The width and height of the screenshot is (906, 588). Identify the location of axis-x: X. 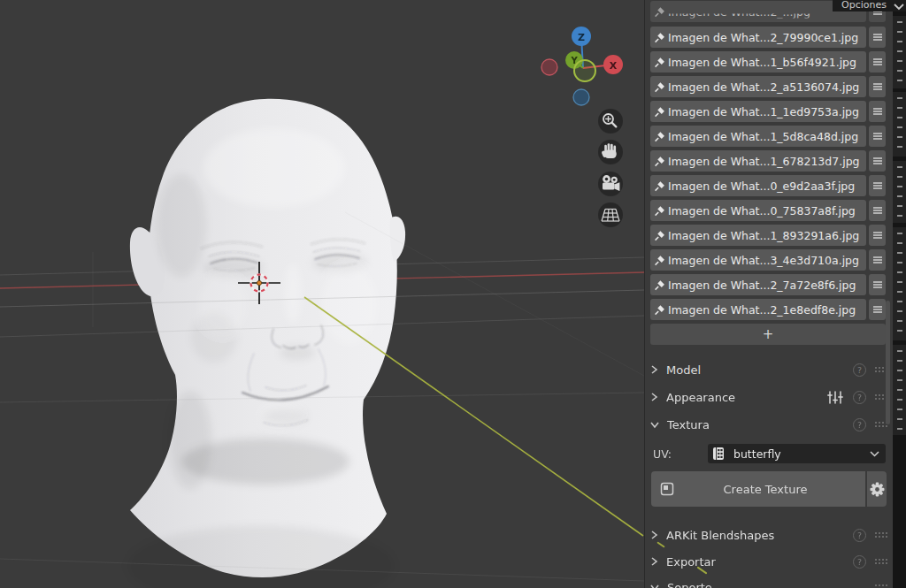
(613, 65).